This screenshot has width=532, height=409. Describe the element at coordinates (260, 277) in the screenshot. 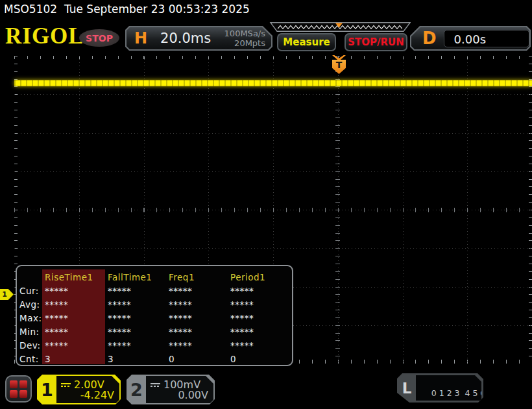

I see `measurement-column: Period1` at that location.